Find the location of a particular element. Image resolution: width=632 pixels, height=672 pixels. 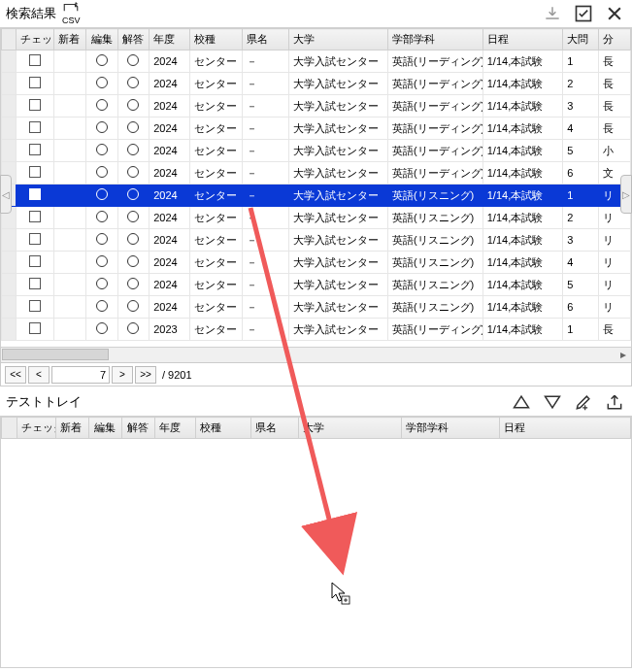

col-pref: 県名 is located at coordinates (265, 40).